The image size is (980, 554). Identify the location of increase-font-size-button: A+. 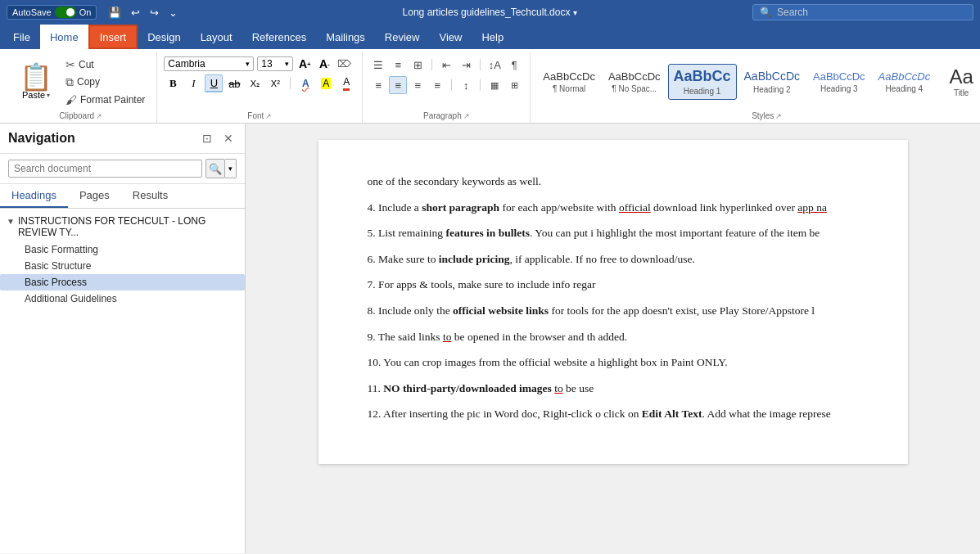
(305, 64).